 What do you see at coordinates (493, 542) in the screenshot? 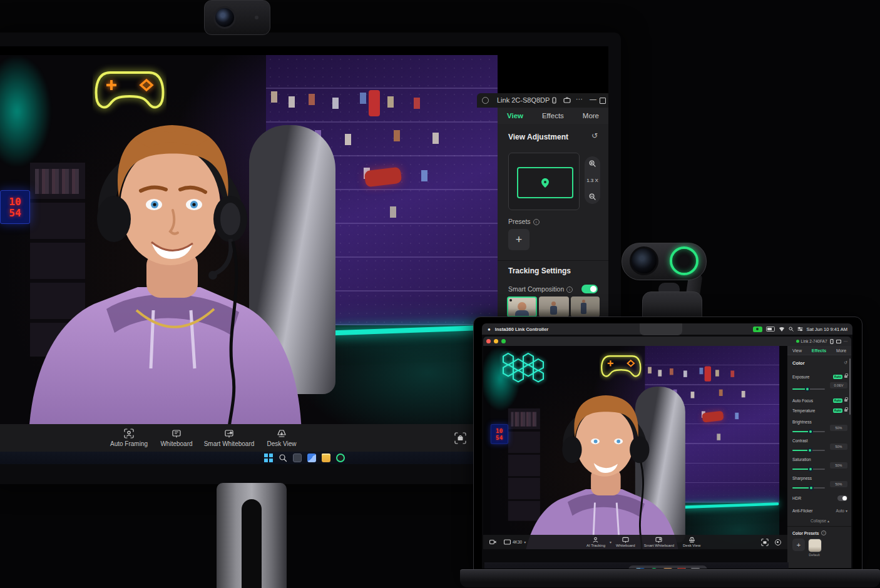
I see `virtual-camera-icon` at bounding box center [493, 542].